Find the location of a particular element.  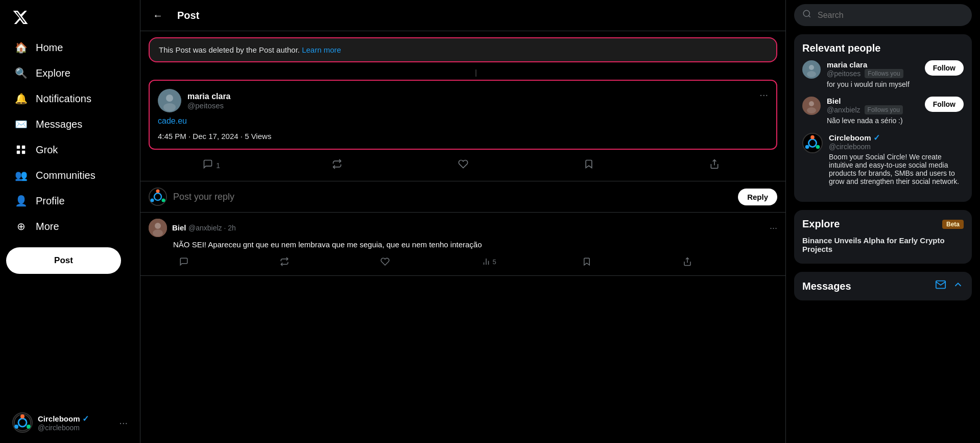

x-logo is located at coordinates (70, 18).